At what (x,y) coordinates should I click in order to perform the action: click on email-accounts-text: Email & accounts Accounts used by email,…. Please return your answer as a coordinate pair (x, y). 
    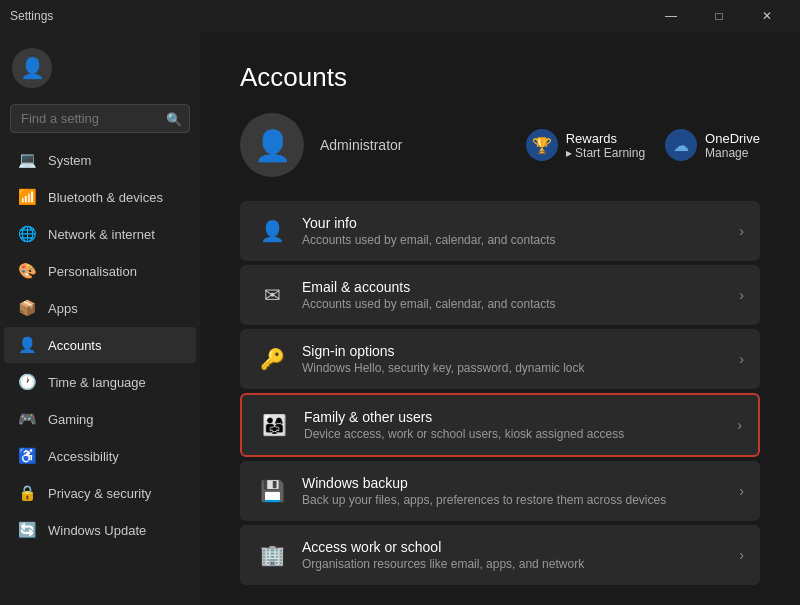
    Looking at the image, I should click on (514, 295).